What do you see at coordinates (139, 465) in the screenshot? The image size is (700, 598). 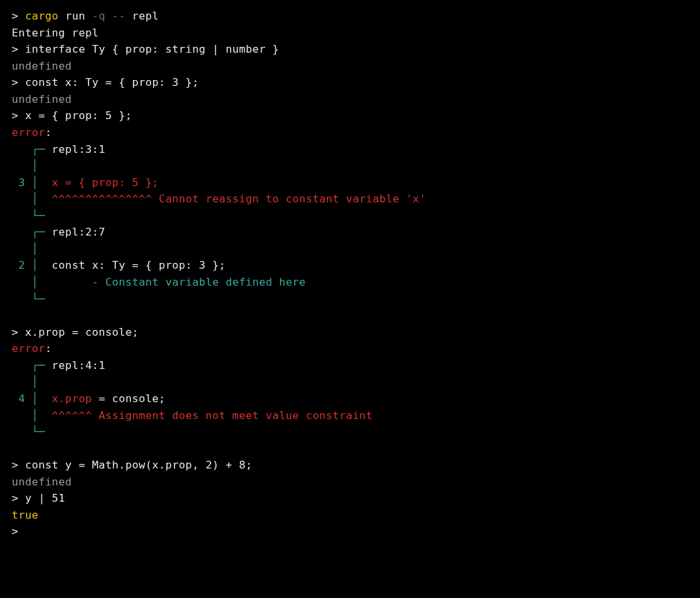 I see `input-text: const y = Math.pow(x.prop, 2) + 8;` at bounding box center [139, 465].